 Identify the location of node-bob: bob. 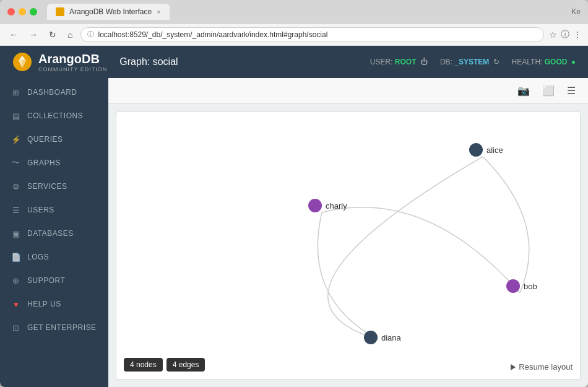
(522, 286).